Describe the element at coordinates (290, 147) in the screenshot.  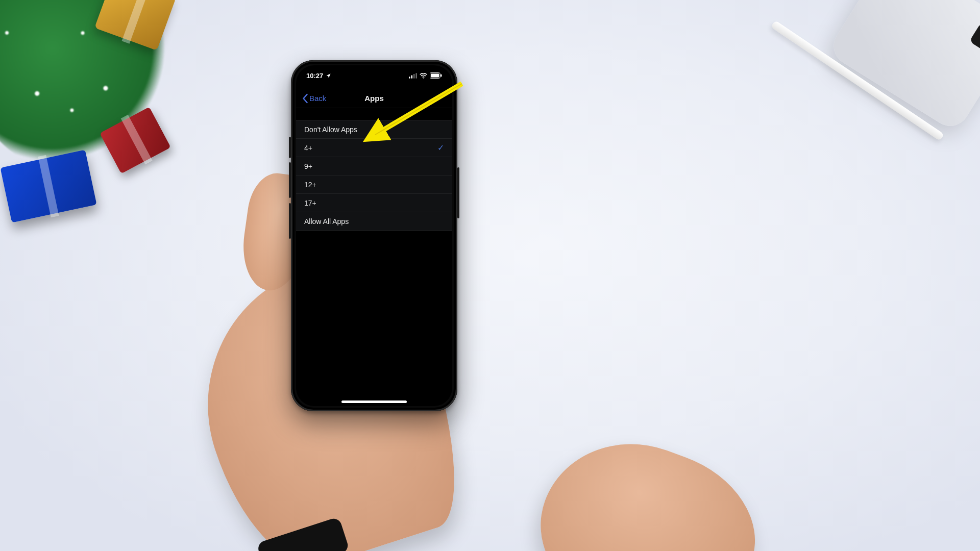
I see `mute-switch` at that location.